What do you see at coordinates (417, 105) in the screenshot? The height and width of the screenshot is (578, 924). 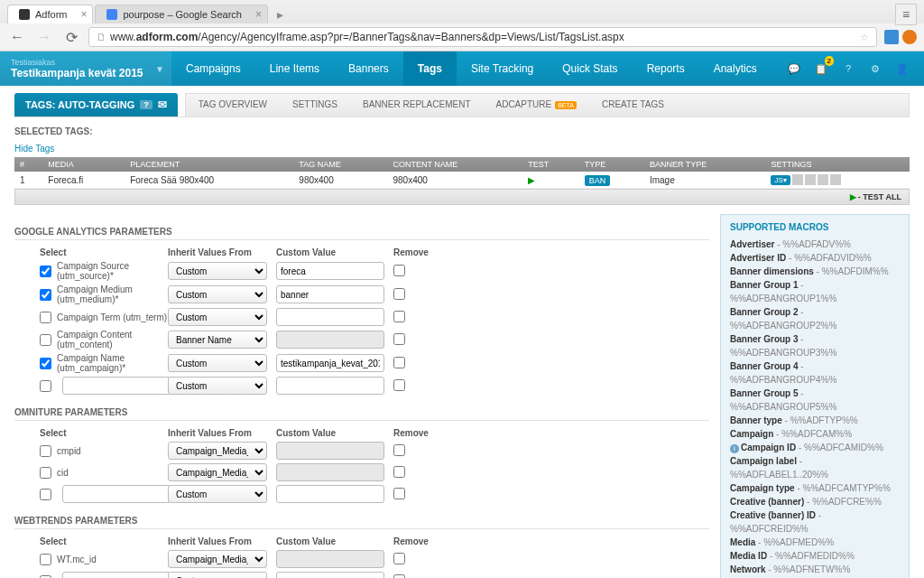 I see `sub-tab-banner-replacement: BANNER REPLACEMENT` at bounding box center [417, 105].